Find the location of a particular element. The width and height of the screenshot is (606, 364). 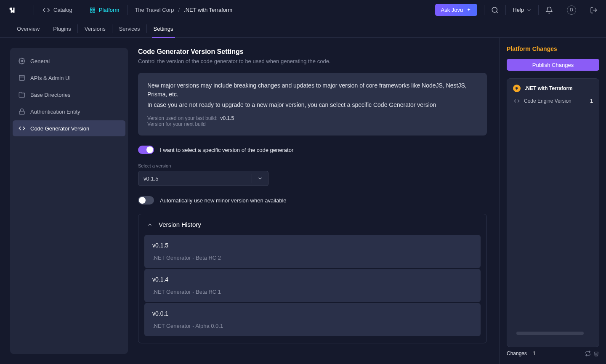

info-text: New major versions may include breaking … is located at coordinates (312, 90).